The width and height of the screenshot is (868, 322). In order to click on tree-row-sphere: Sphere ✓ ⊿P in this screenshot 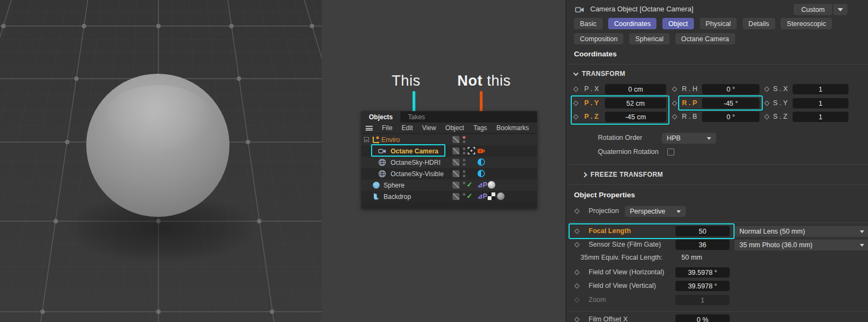, I will do `click(449, 185)`.